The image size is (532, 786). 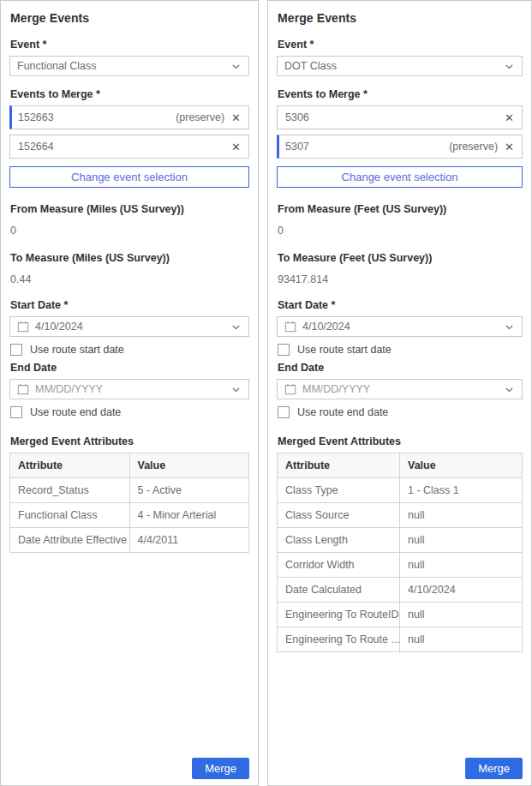 I want to click on merged-attributes-table: Attribute Value Class Type 1 - Class 1 C…, so click(x=399, y=552).